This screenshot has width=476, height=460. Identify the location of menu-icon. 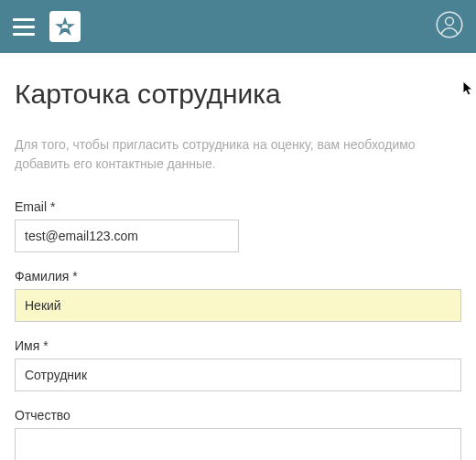
(24, 27).